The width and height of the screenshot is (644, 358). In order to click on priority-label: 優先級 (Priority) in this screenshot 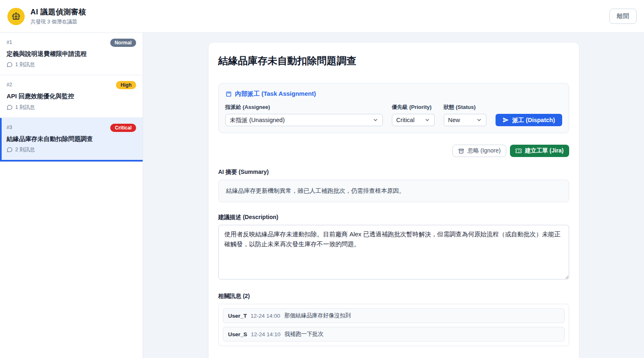, I will do `click(413, 107)`.